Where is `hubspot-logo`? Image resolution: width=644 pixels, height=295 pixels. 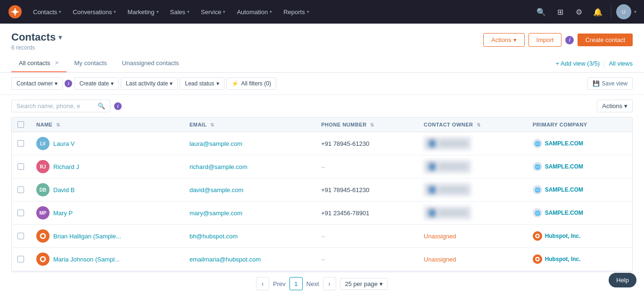 hubspot-logo is located at coordinates (15, 12).